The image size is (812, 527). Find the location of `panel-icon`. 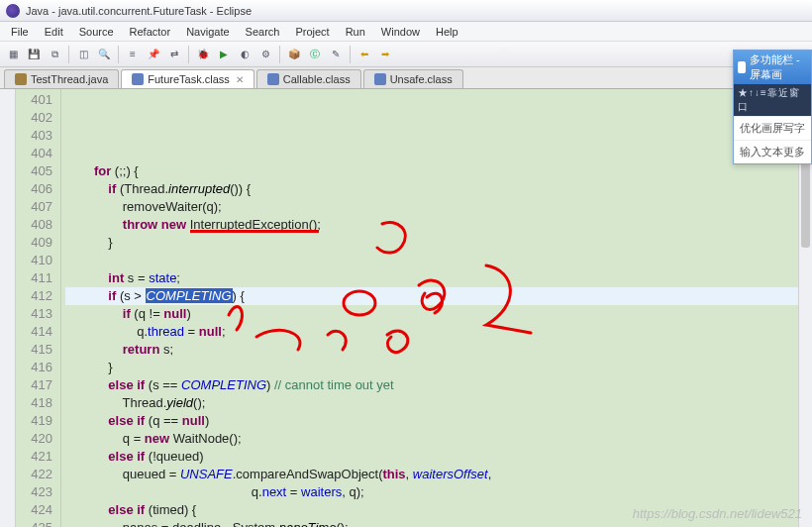

panel-icon is located at coordinates (742, 67).